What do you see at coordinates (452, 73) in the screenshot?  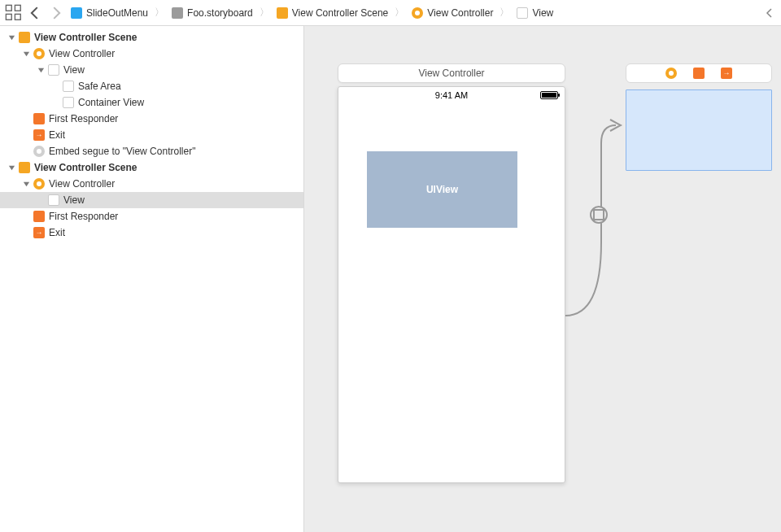 I see `scene-title-bar: View Controller` at bounding box center [452, 73].